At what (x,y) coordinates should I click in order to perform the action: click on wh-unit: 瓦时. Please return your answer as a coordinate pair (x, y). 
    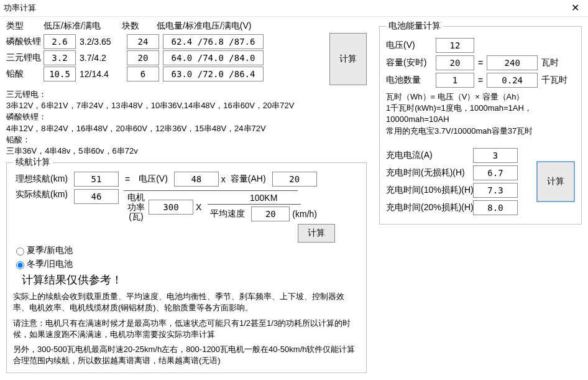
    Looking at the image, I should click on (550, 63).